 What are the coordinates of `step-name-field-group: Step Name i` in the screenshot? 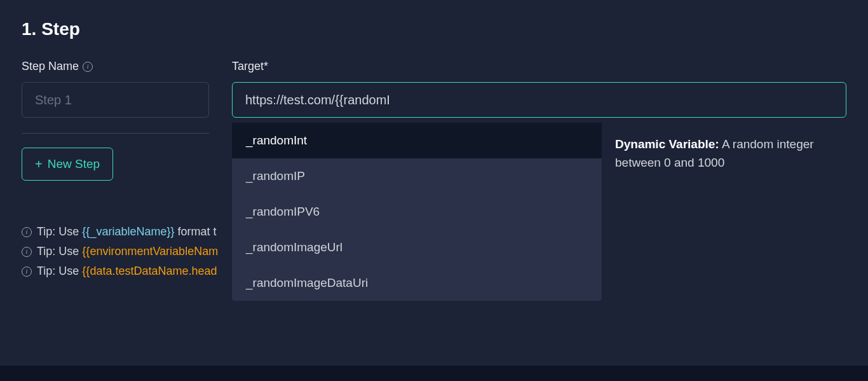 It's located at (116, 89).